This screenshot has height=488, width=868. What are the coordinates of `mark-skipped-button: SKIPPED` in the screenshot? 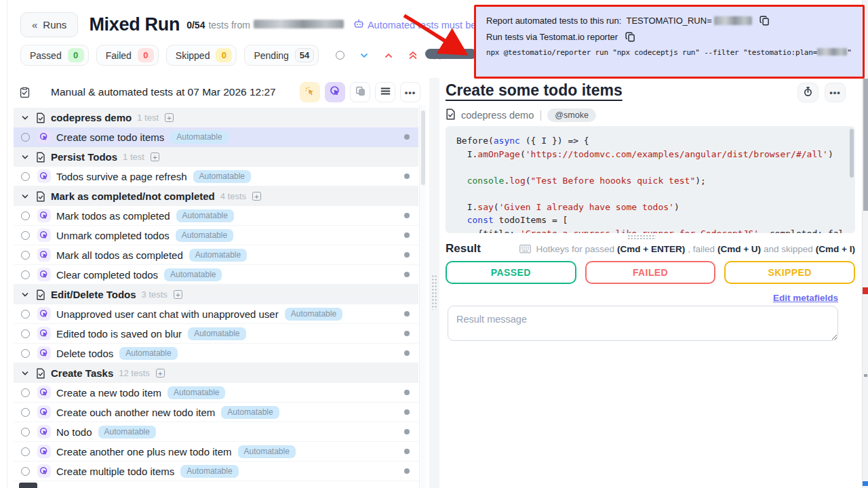 It's located at (789, 272).